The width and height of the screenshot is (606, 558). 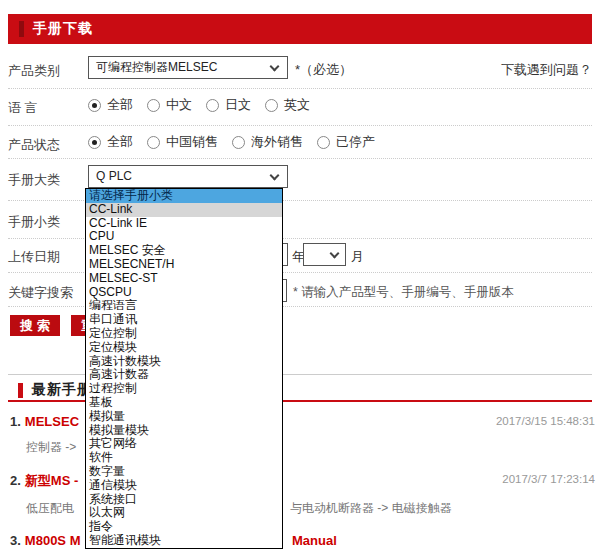 I want to click on keyword-search-label: 关键字搜索, so click(x=40, y=293).